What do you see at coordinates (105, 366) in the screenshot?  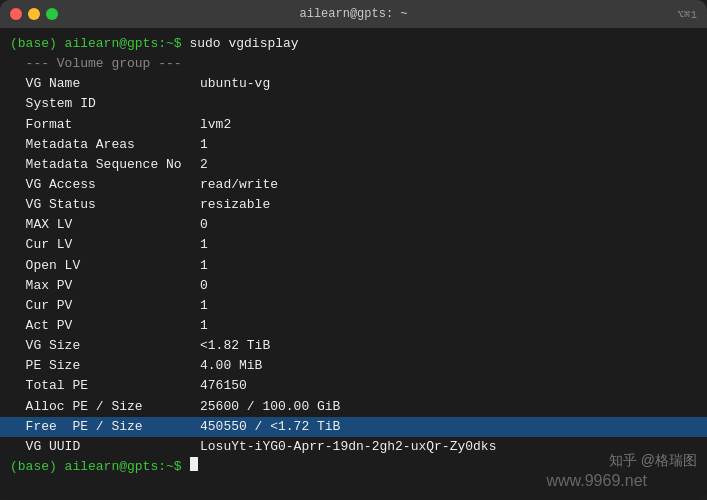 I see `row-label: PE Size` at bounding box center [105, 366].